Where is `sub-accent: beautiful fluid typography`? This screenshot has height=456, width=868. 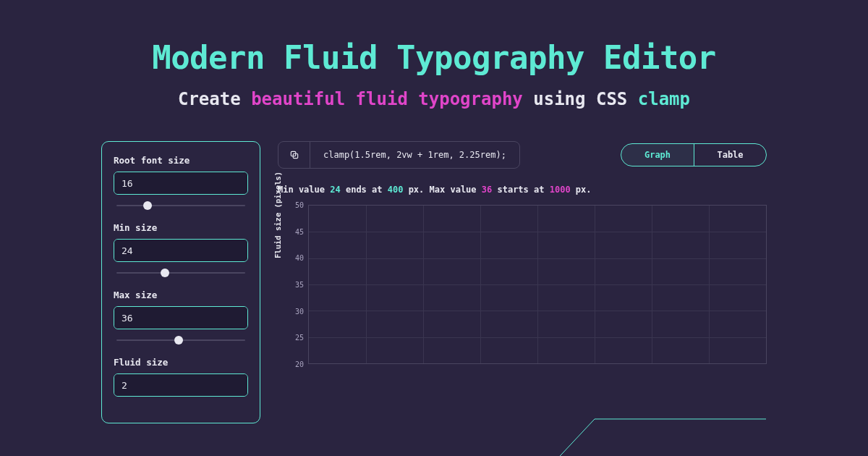
sub-accent: beautiful fluid typography is located at coordinates (387, 99).